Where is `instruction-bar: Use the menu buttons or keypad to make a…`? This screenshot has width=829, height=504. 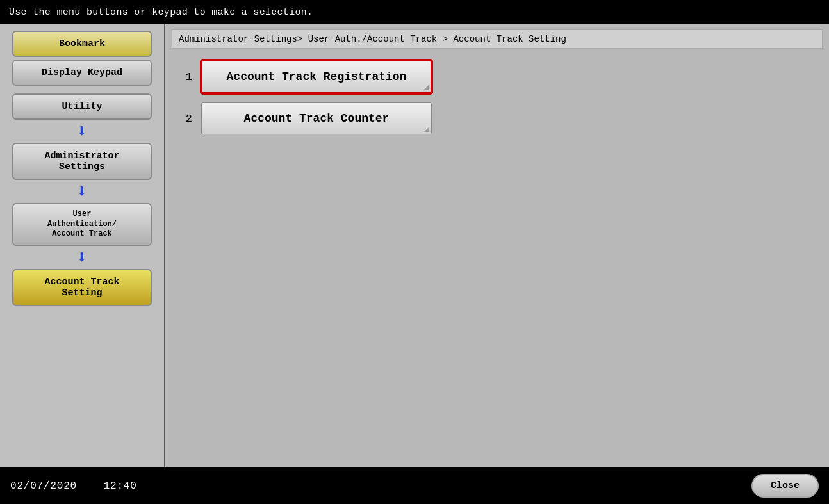 instruction-bar: Use the menu buttons or keypad to make a… is located at coordinates (414, 12).